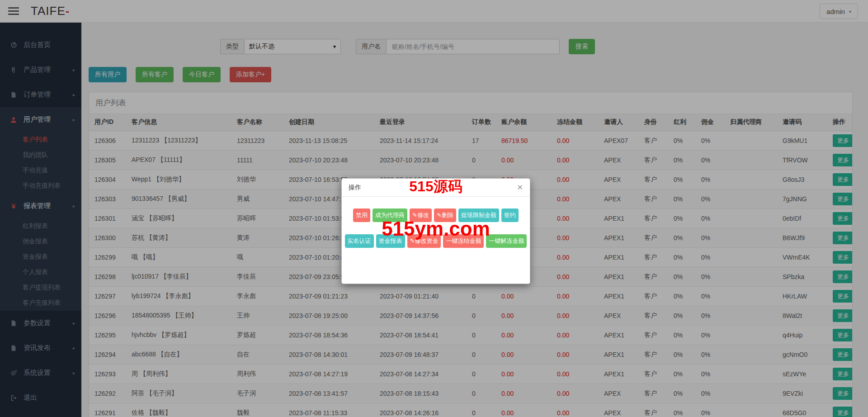 Image resolution: width=868 pixels, height=417 pixels. Describe the element at coordinates (362, 215) in the screenshot. I see `disable-button: 禁用` at that location.